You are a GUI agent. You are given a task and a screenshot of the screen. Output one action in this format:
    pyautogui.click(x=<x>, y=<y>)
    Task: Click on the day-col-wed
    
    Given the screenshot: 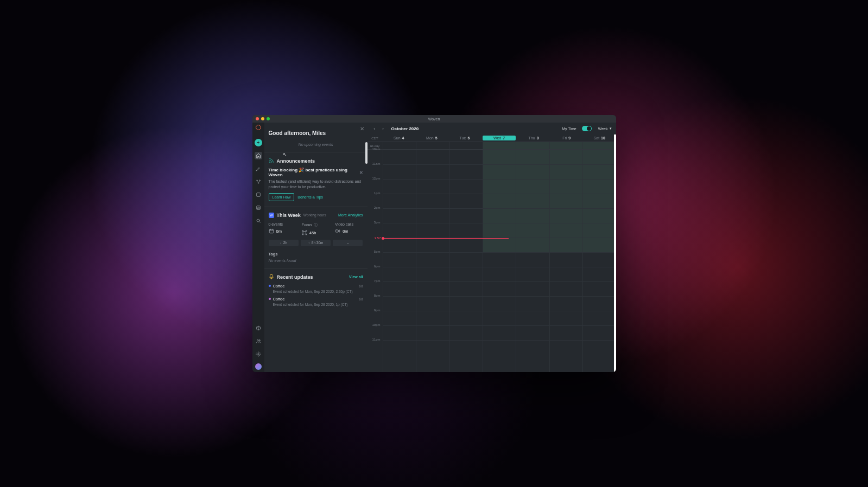 What is the action you would take?
    pyautogui.click(x=499, y=261)
    